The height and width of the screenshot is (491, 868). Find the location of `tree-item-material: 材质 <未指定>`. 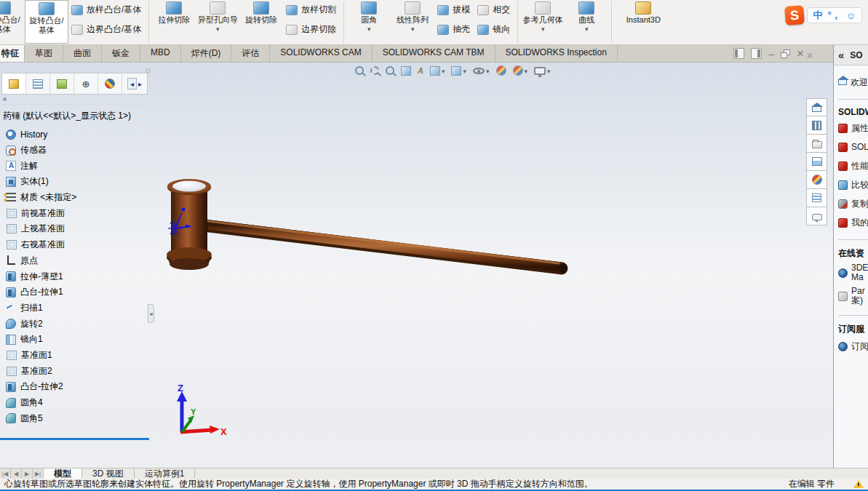

tree-item-material: 材质 <未指定> is located at coordinates (74, 198).